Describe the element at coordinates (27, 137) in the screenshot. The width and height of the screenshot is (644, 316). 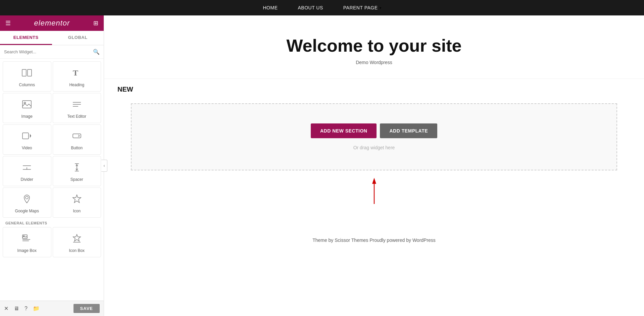
I see `video-icon` at that location.